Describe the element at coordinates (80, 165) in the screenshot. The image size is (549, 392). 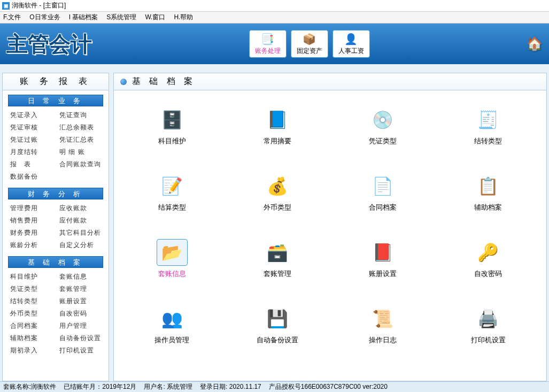
I see `sidebar-link: 合同账款查询` at that location.